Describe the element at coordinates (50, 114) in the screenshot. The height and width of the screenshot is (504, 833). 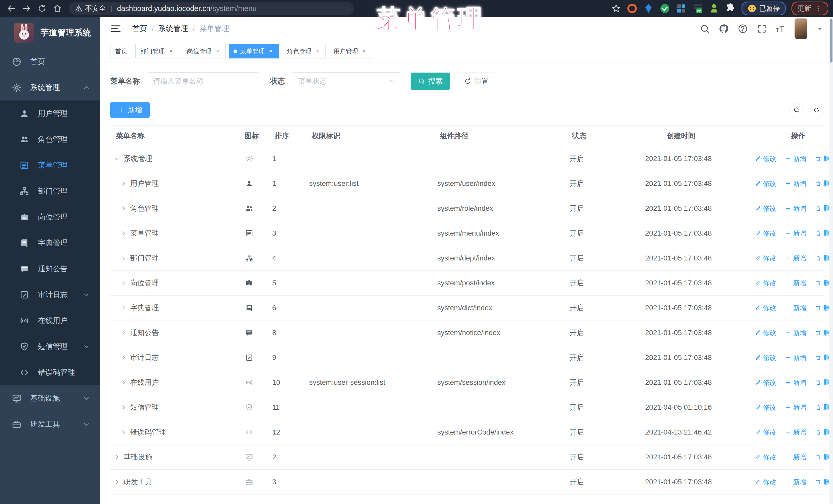
I see `sidebar-item-用户管理: 用户管理` at that location.